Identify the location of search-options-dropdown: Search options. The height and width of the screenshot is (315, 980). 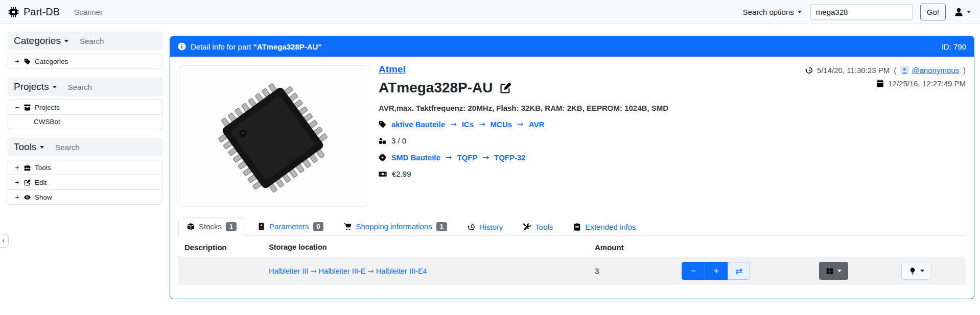
(773, 12).